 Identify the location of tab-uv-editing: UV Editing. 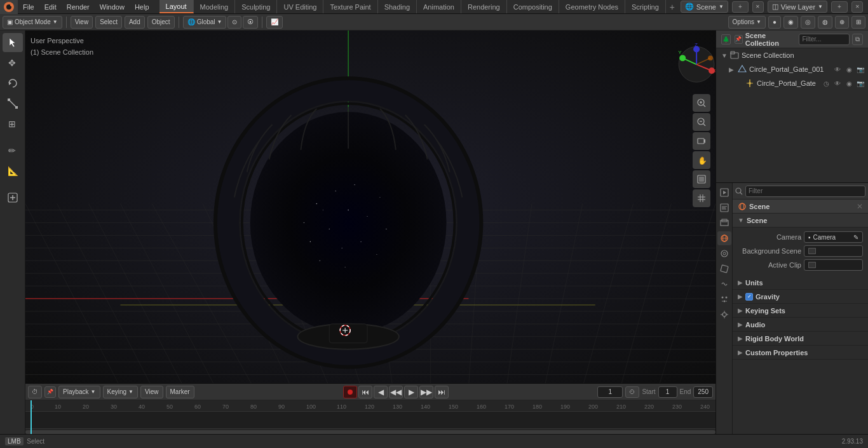
(300, 6).